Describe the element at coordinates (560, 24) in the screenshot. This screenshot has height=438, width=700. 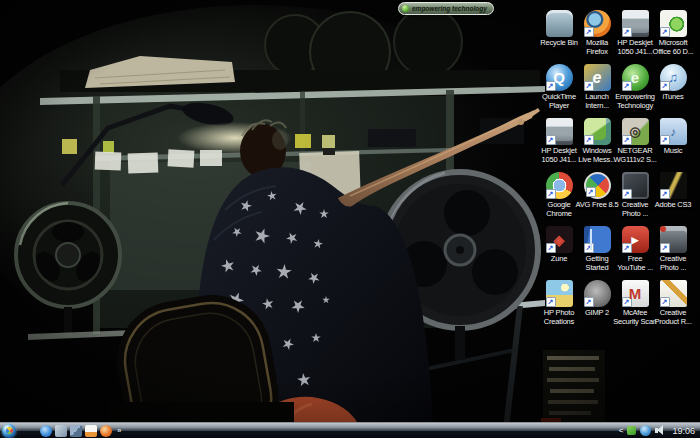
I see `recycle-bin-icon: ↗` at that location.